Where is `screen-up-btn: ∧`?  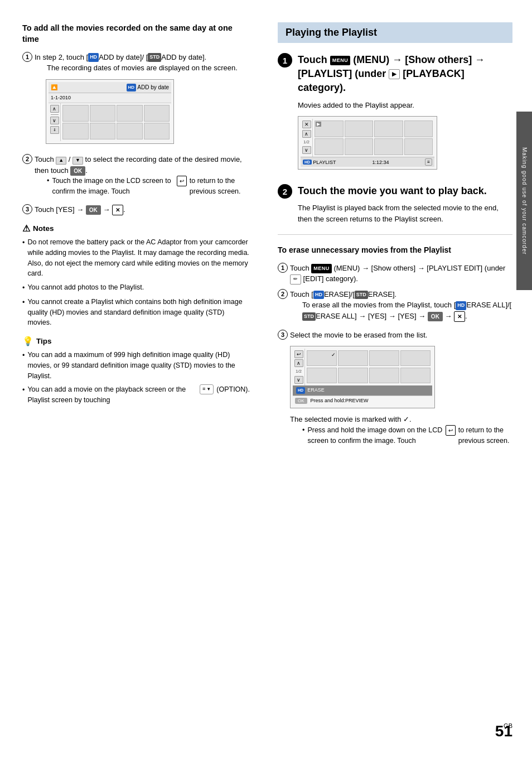
screen-up-btn: ∧ is located at coordinates (55, 109).